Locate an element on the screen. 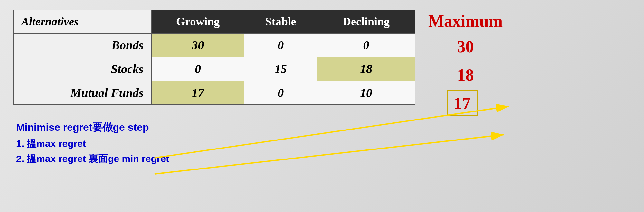  stocks-maximum: 18 is located at coordinates (462, 75).